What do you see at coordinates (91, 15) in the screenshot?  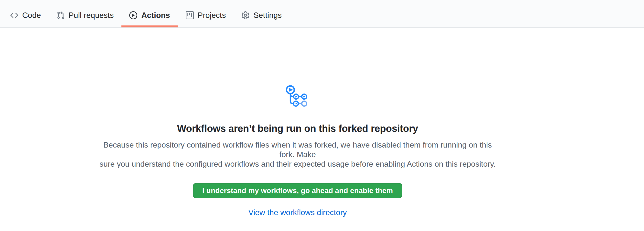 I see `tab-label: Pull requests` at bounding box center [91, 15].